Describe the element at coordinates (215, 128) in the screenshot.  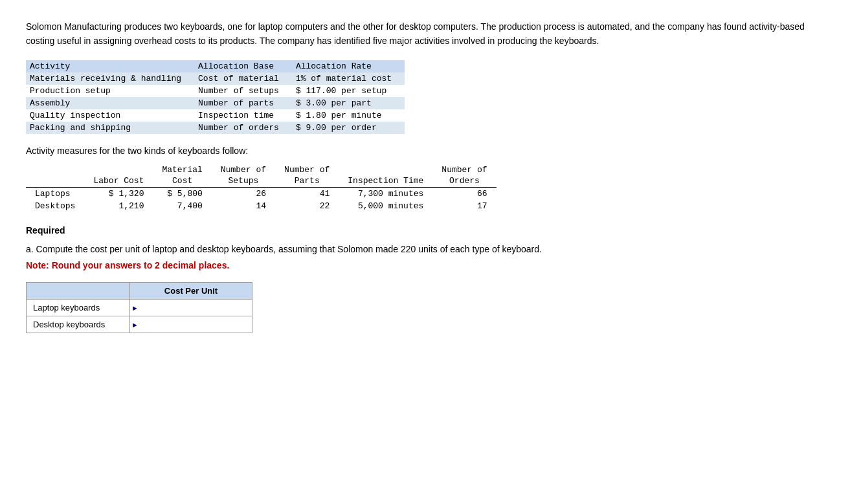
I see `activity-row-5: Packing and shipping Number of orders $ …` at that location.